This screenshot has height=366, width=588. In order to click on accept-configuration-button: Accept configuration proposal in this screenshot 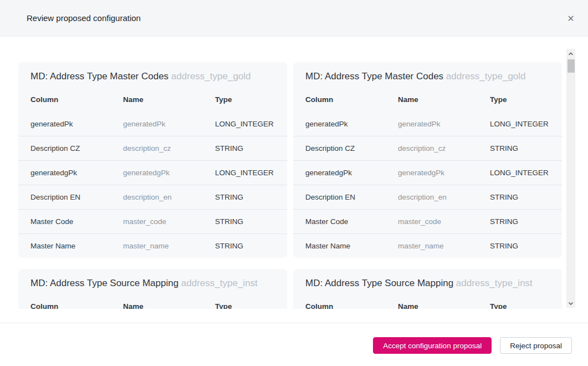, I will do `click(432, 345)`.